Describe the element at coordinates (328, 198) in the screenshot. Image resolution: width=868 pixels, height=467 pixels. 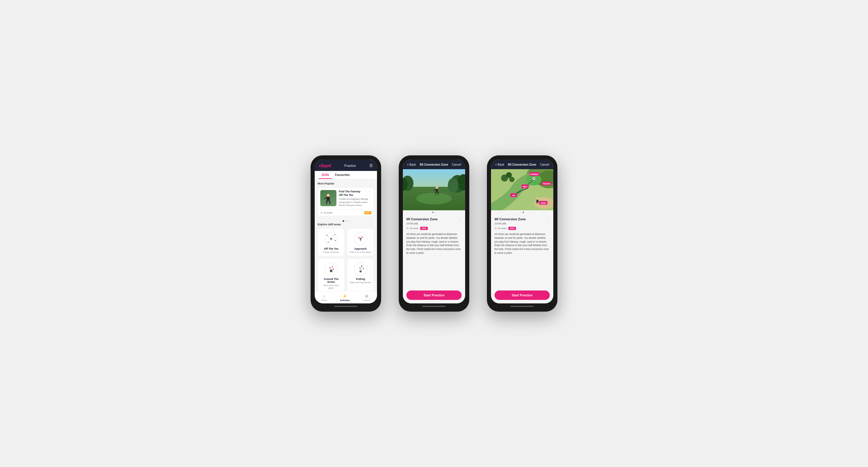
I see `golfer-image` at that location.